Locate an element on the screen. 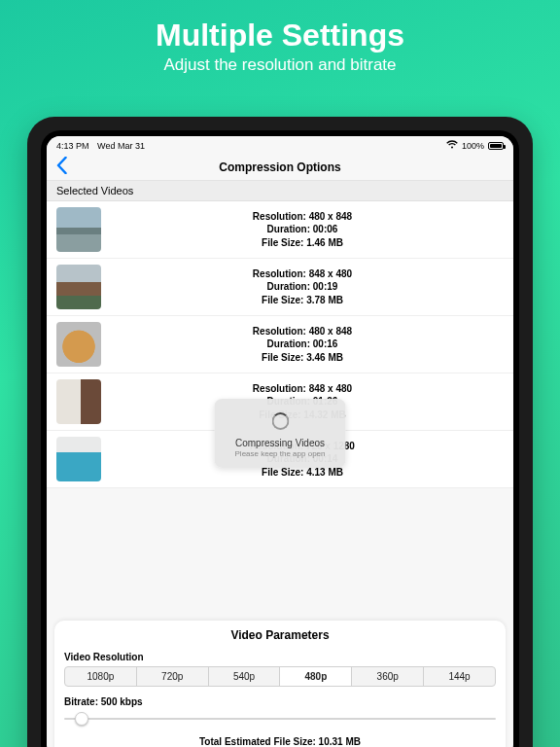  promo-headline: Multiple Settings is located at coordinates (280, 27).